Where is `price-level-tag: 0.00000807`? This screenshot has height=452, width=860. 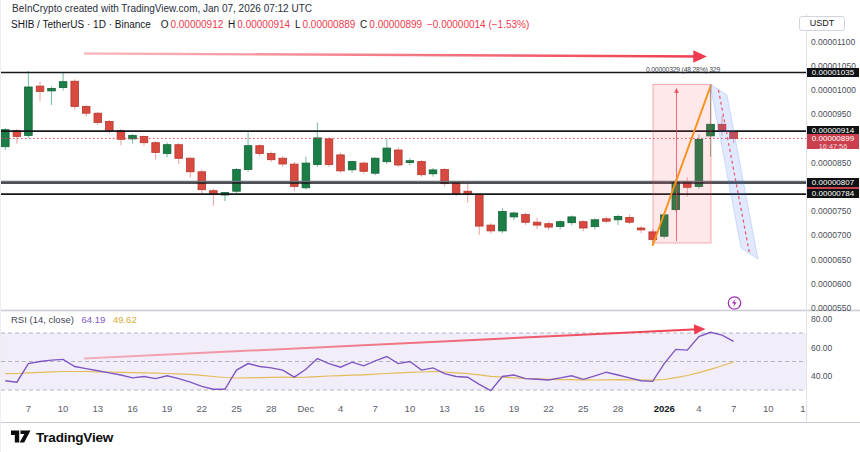
price-level-tag: 0.00000807 is located at coordinates (833, 182).